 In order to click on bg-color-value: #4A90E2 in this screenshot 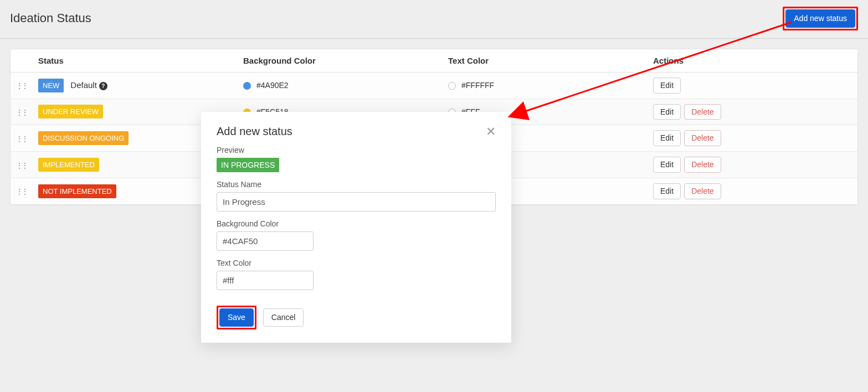, I will do `click(273, 85)`.